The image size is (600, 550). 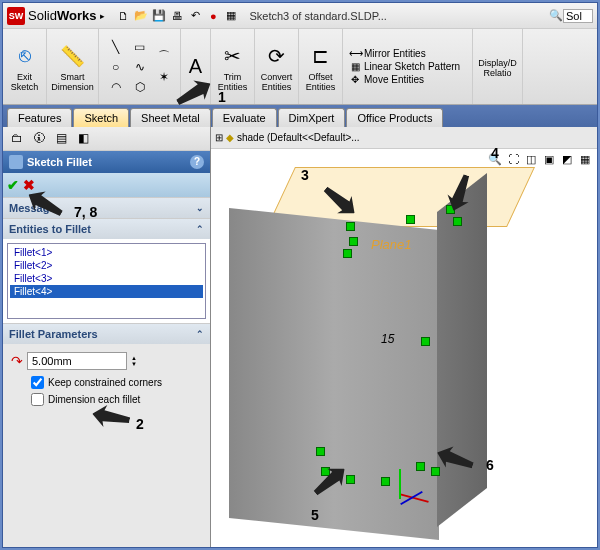 I want to click on document-title: Sketch3 of standard.SLDP..., so click(x=318, y=16).